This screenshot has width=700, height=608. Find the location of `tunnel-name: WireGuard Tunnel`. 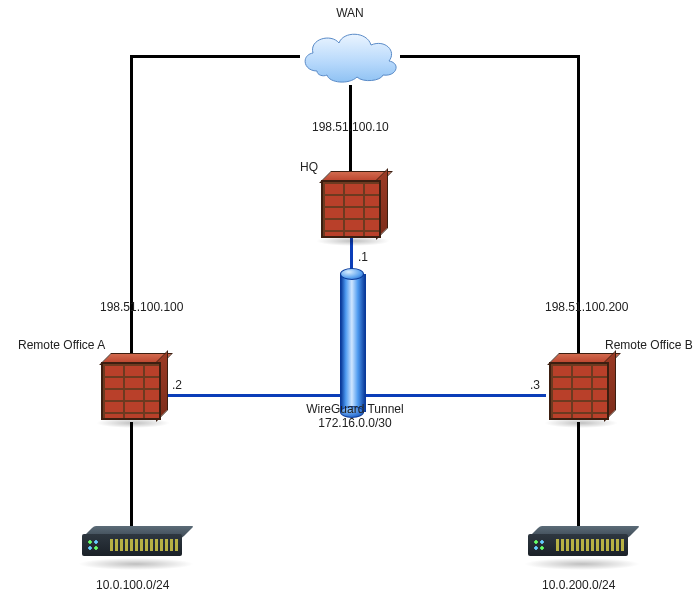

tunnel-name: WireGuard Tunnel is located at coordinates (355, 409).